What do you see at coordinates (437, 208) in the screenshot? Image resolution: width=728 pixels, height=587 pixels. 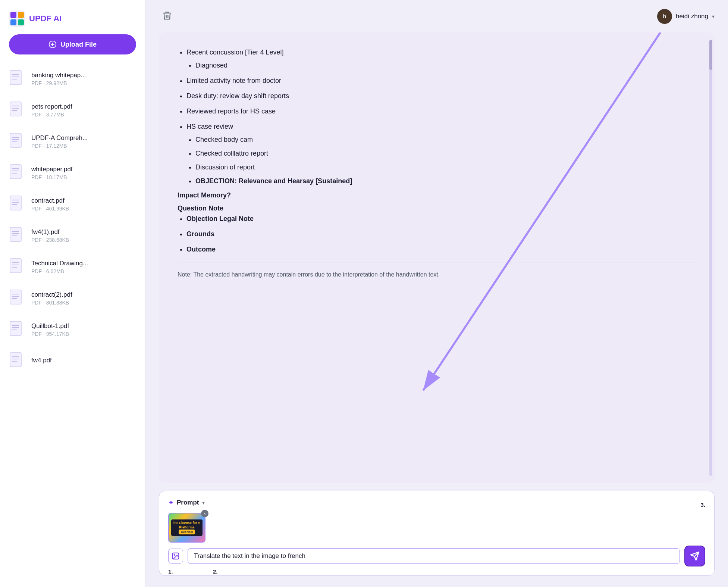 I see `section-title-question-note: Question Note` at bounding box center [437, 208].